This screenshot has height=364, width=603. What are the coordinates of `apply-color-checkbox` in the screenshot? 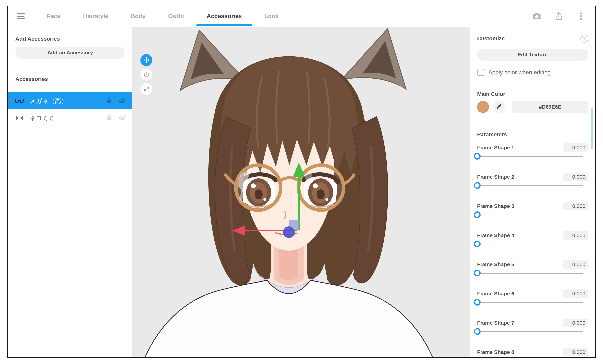 It's located at (481, 72).